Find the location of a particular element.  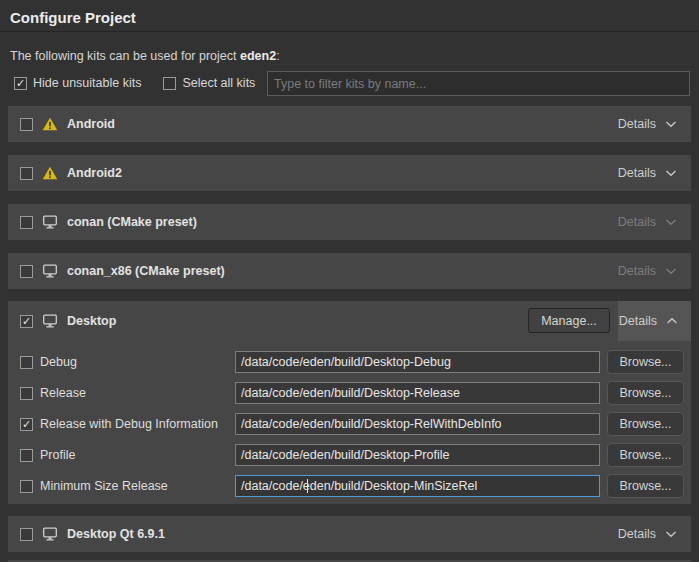

select-all-kits-label: Select all kits is located at coordinates (218, 83).